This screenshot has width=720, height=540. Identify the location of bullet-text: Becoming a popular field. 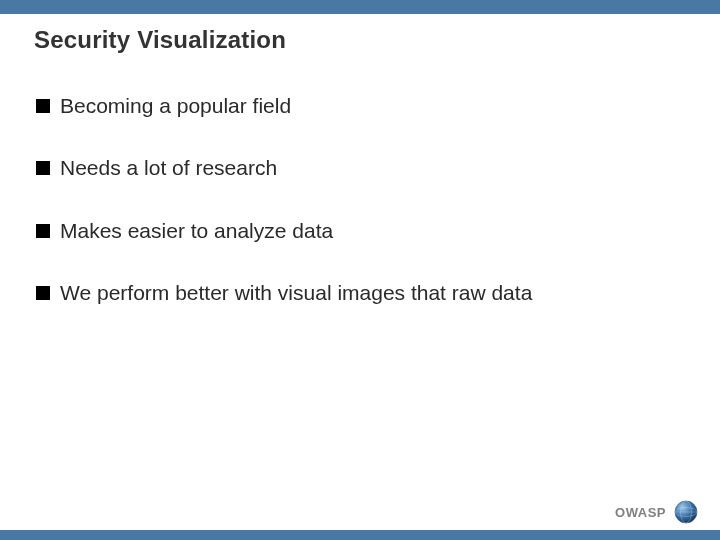
(370, 106).